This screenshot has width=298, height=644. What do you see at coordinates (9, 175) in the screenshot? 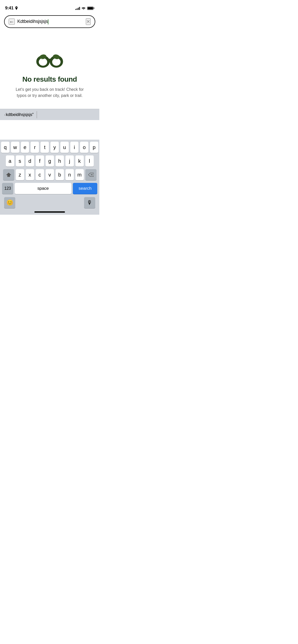
I see `shift-icon` at bounding box center [9, 175].